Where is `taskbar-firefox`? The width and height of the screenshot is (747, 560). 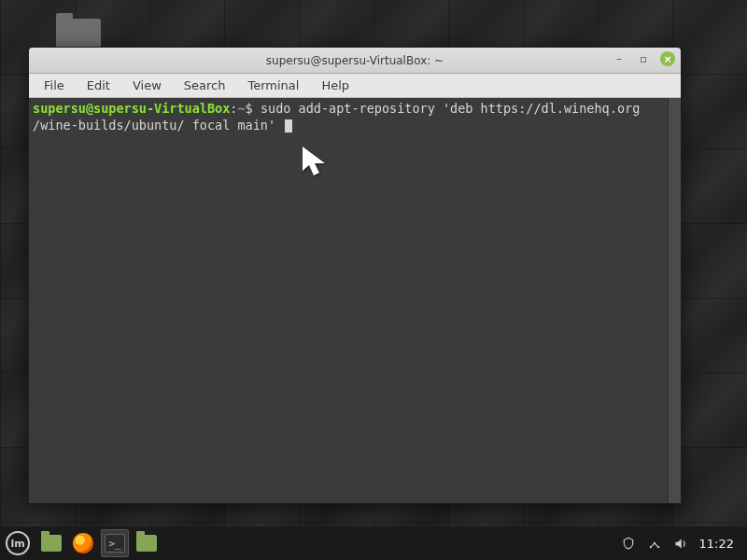 taskbar-firefox is located at coordinates (83, 543).